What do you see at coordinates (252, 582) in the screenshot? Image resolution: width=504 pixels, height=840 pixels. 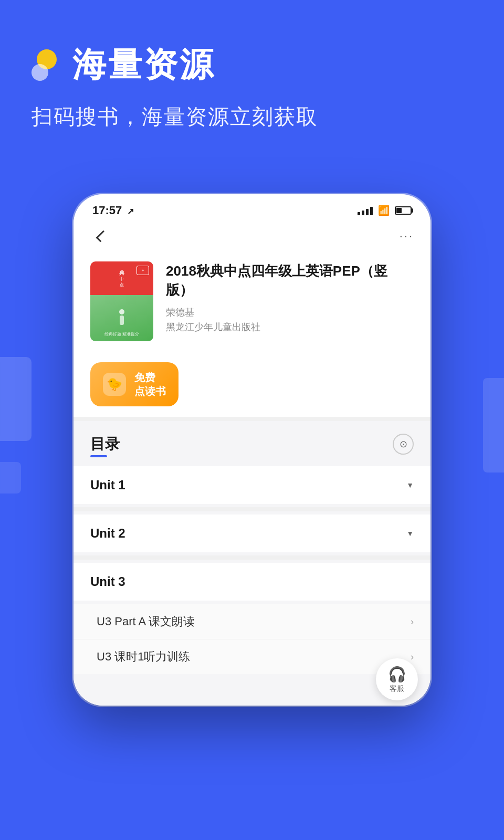 I see `unit-3-item: Unit 3` at bounding box center [252, 582].